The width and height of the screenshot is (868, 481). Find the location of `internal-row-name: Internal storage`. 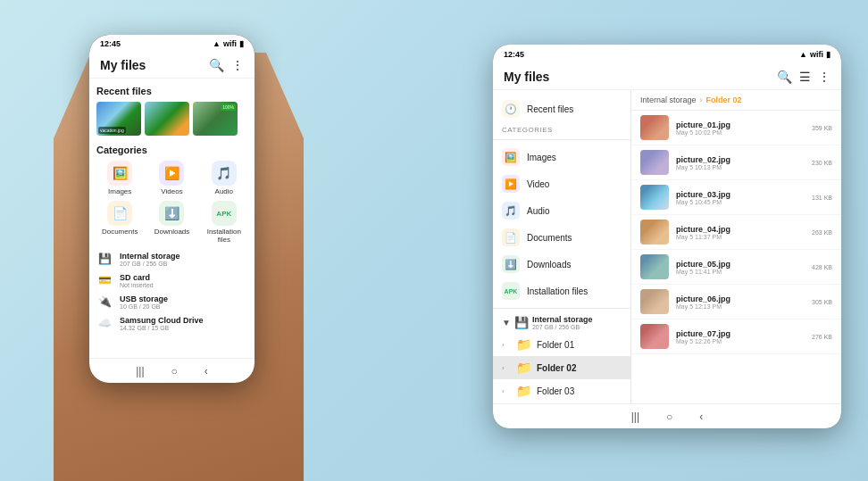

internal-row-name: Internal storage is located at coordinates (577, 319).